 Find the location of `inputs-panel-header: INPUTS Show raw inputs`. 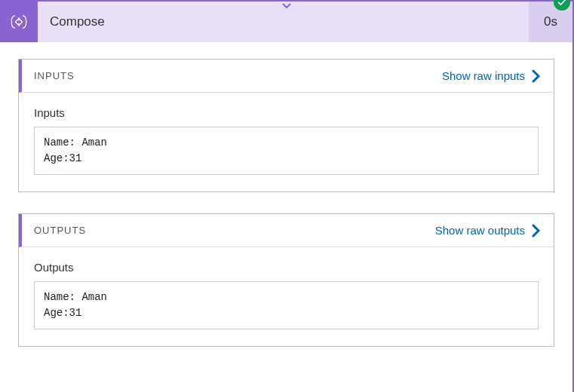

inputs-panel-header: INPUTS Show raw inputs is located at coordinates (287, 76).